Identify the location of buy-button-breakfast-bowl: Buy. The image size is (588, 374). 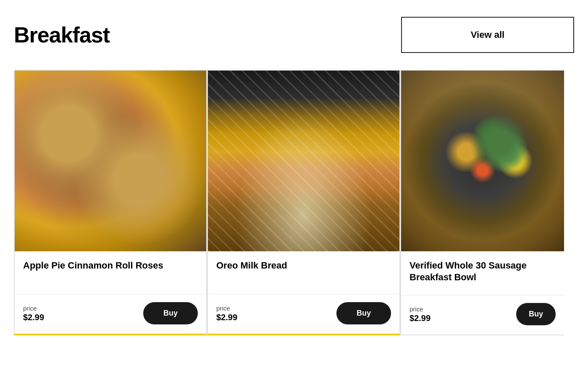
(536, 314).